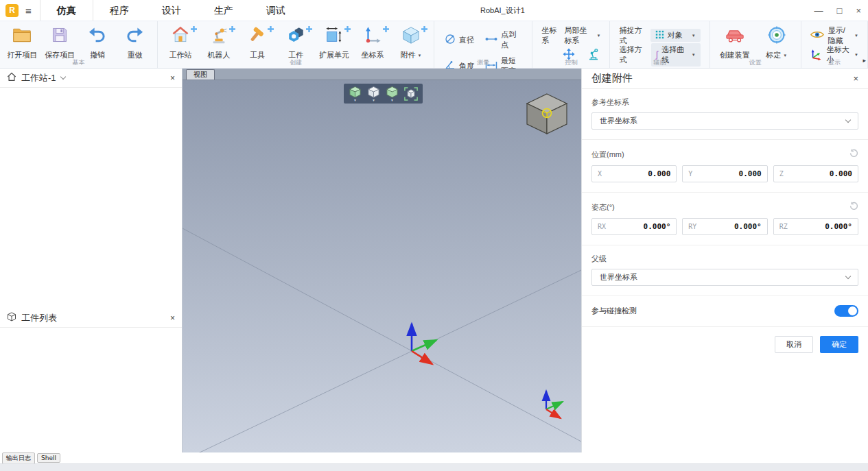 The image size is (868, 471). What do you see at coordinates (382, 74) in the screenshot?
I see `viewport-tab-strip: 视图` at bounding box center [382, 74].